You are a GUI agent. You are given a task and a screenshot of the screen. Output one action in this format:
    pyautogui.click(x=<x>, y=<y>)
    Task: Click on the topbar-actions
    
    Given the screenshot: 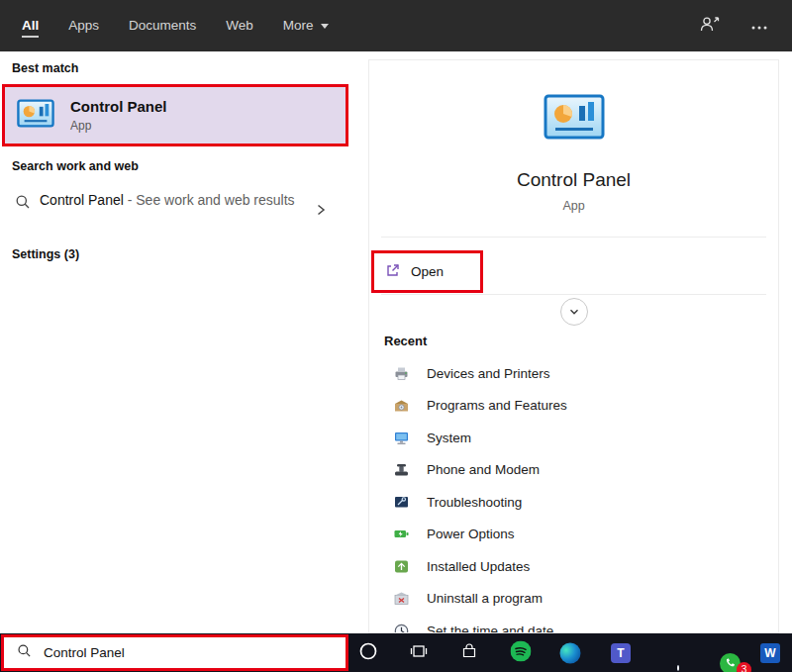 What is the action you would take?
    pyautogui.click(x=734, y=26)
    